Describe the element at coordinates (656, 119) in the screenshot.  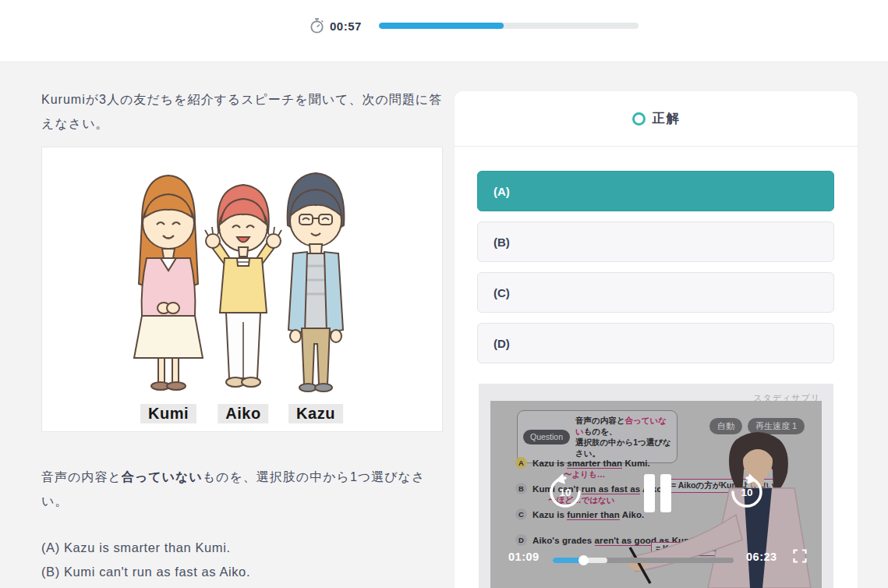
I see `result-header: 正解` at that location.